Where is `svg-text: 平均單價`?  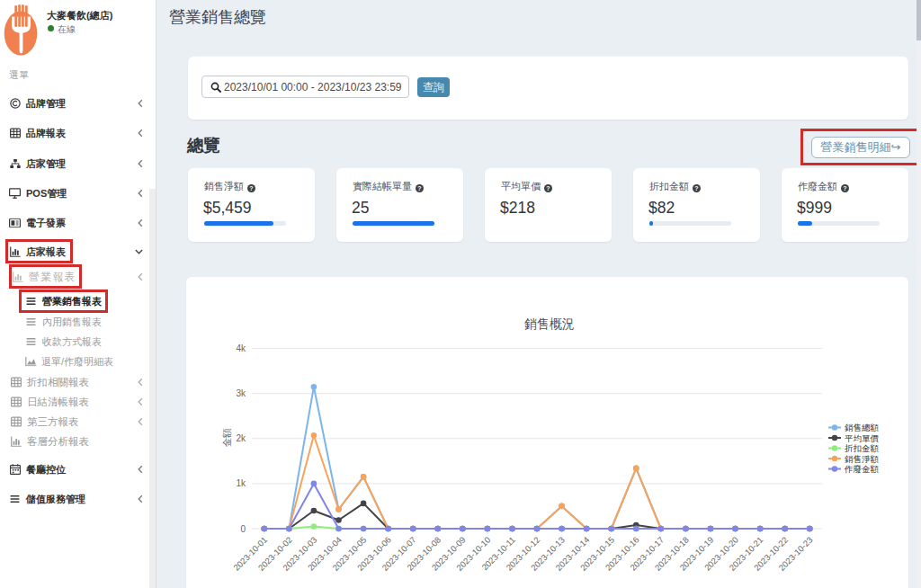
svg-text: 平均單價 is located at coordinates (862, 439).